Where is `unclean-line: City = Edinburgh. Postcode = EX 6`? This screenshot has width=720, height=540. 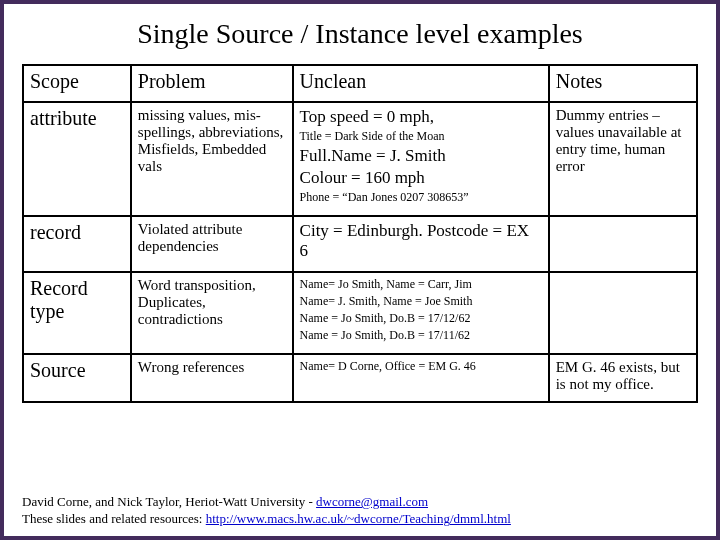 unclean-line: City = Edinburgh. Postcode = EX 6 is located at coordinates (421, 241).